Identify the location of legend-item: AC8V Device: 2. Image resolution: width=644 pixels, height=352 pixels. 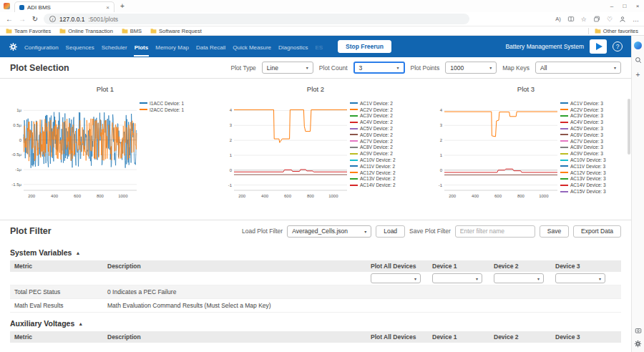
(382, 147).